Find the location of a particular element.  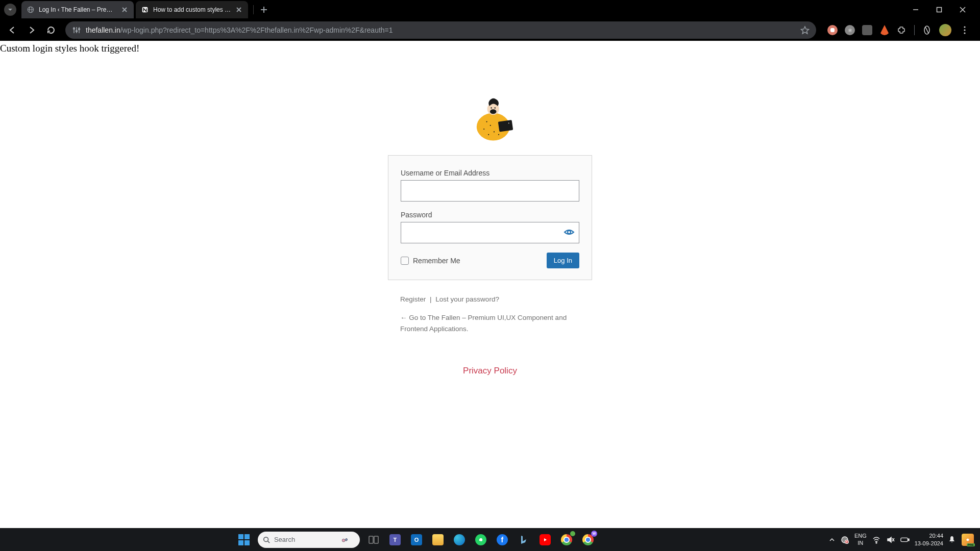

clock: 20:44 13-09-2024 is located at coordinates (929, 540).